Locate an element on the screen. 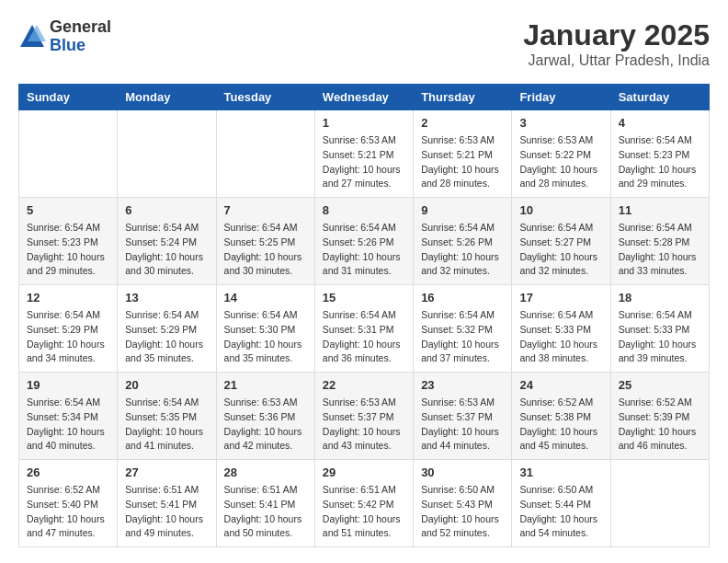  calendar-cell: 30Sunrise: 6:50 AMSunset: 5:43 PMDayligh… is located at coordinates (463, 504).